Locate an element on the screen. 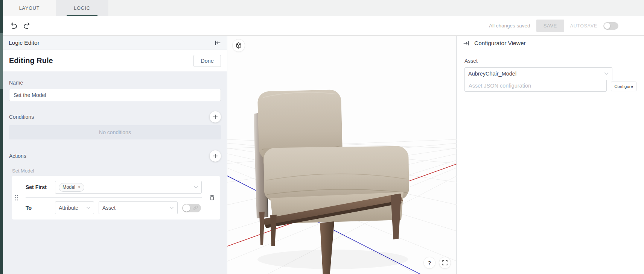 The image size is (644, 274). action-group-label: Set Model is located at coordinates (117, 171).